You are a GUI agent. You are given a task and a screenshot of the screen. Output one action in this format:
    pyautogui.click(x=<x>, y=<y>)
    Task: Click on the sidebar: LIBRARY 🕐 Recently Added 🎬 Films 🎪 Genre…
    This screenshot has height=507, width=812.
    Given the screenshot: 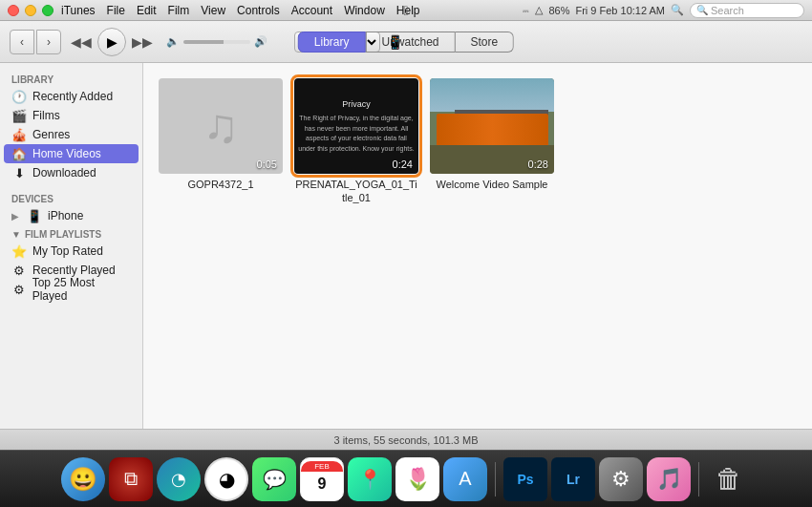 What is the action you would take?
    pyautogui.click(x=72, y=246)
    